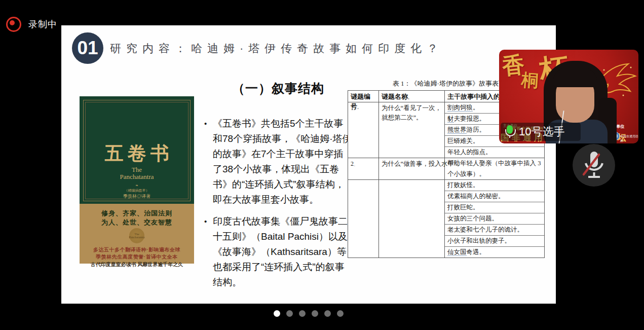 Image resolution: width=644 pixels, height=330 pixels. I want to click on microphone-muted-button, so click(594, 165).